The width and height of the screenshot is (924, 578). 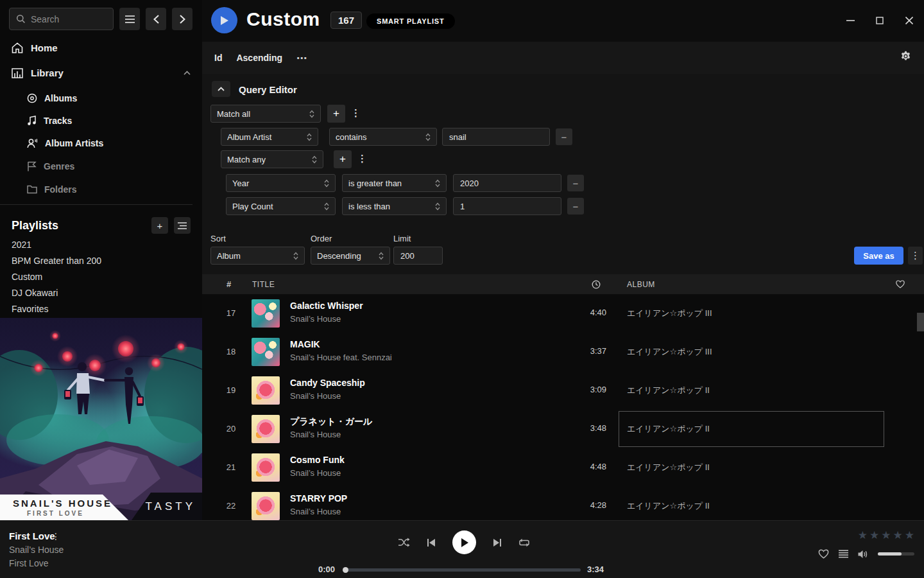 What do you see at coordinates (362, 159) in the screenshot?
I see `group-menu-button-2: ⋮` at bounding box center [362, 159].